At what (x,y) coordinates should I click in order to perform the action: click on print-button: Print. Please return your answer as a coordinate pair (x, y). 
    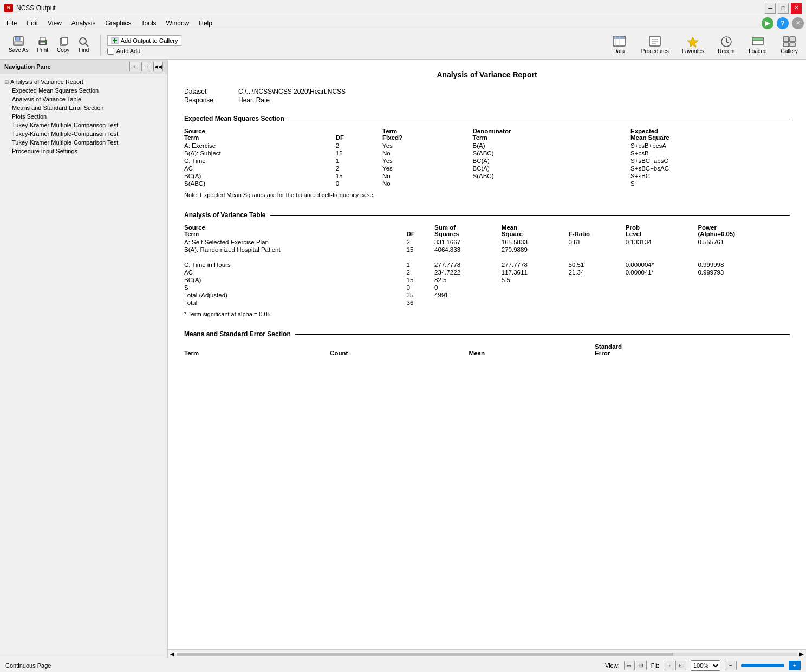
    Looking at the image, I should click on (43, 44).